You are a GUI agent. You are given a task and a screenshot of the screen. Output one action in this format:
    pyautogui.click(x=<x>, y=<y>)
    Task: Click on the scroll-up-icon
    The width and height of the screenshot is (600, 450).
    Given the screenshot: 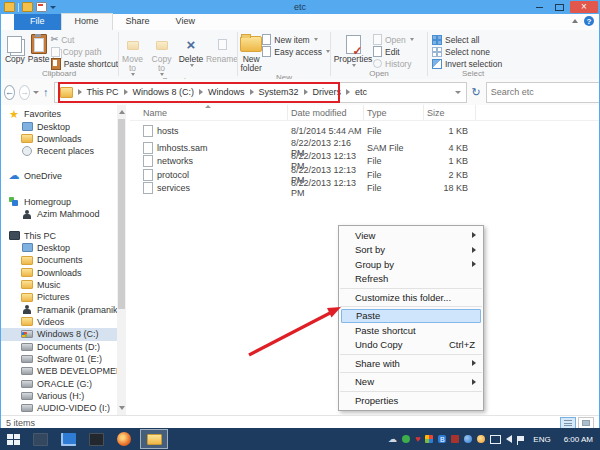 What is the action you would take?
    pyautogui.click(x=122, y=112)
    